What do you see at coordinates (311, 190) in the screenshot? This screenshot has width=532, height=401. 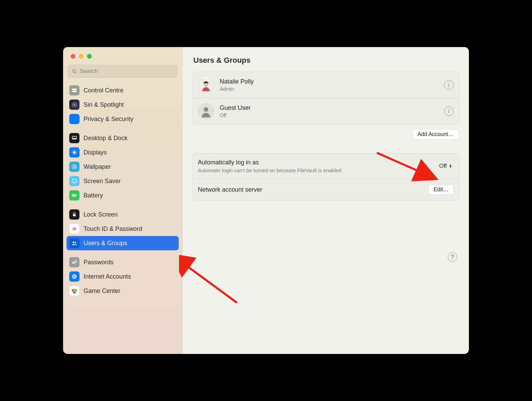 I see `nas-label: Network account server` at bounding box center [311, 190].